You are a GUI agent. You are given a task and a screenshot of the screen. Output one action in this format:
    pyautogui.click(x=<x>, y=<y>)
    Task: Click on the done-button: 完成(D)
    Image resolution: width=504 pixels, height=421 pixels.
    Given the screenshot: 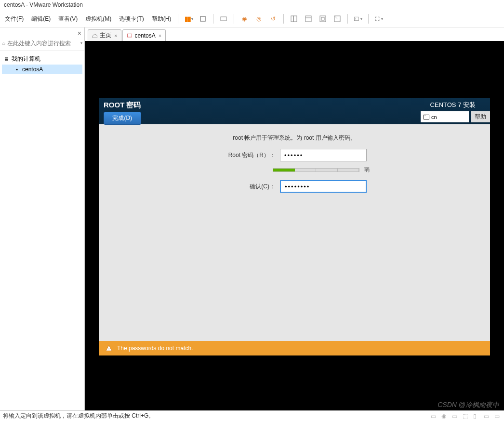 What is the action you would take?
    pyautogui.click(x=122, y=118)
    